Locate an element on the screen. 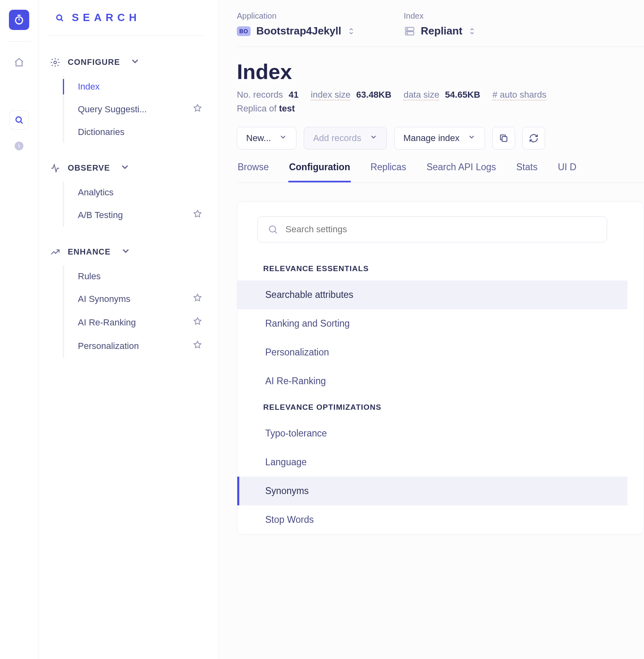 This screenshot has height=659, width=644. sidebar-item-ai-synonyms: AI Synonyms is located at coordinates (135, 299).